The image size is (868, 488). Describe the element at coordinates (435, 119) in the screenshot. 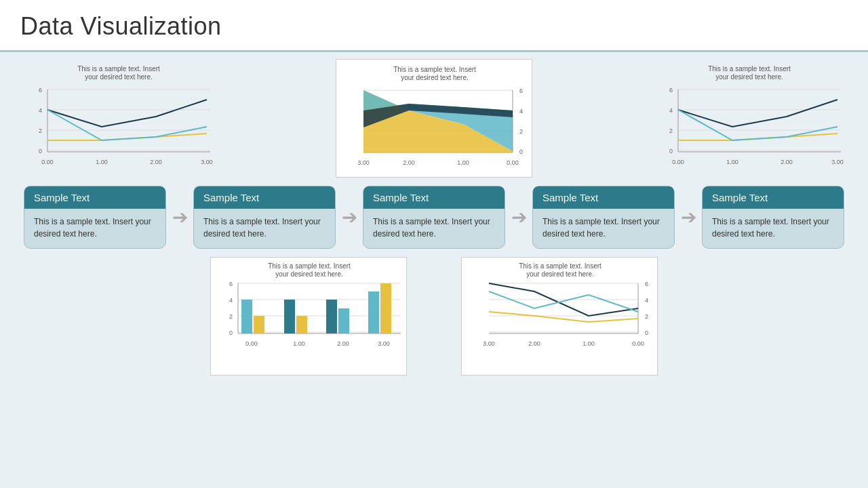

I see `top-center-chart-svg: This is a sample text. Insert your desir…` at that location.